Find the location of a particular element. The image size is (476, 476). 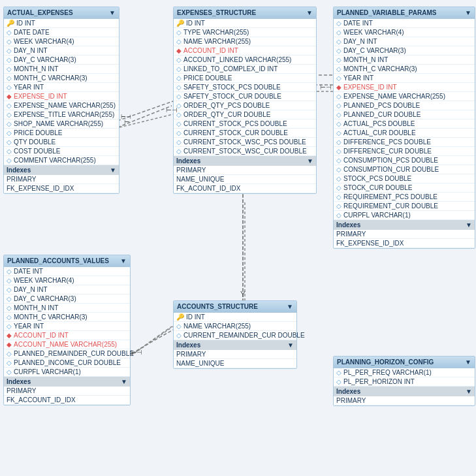

field-text: ORDER_QTY_CUR DOUBLE is located at coordinates (227, 115).